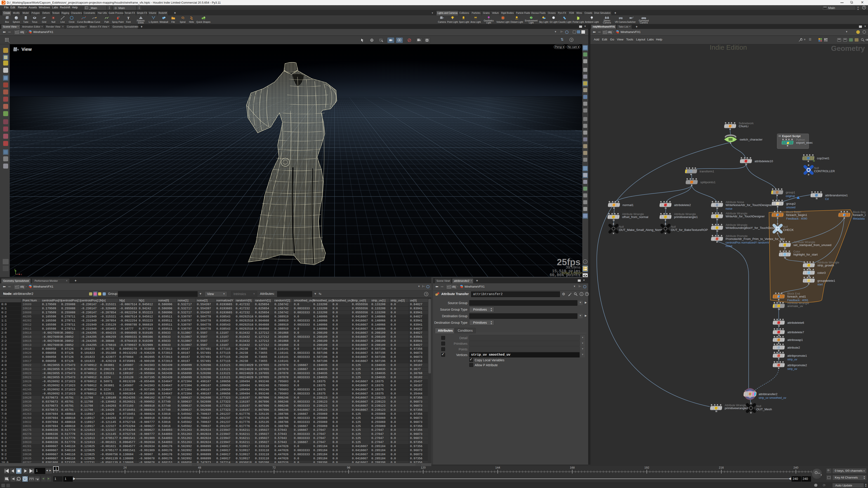 Image resolution: width=868 pixels, height=488 pixels. Describe the element at coordinates (796, 467) in the screenshot. I see `svg-text: 240` at that location.